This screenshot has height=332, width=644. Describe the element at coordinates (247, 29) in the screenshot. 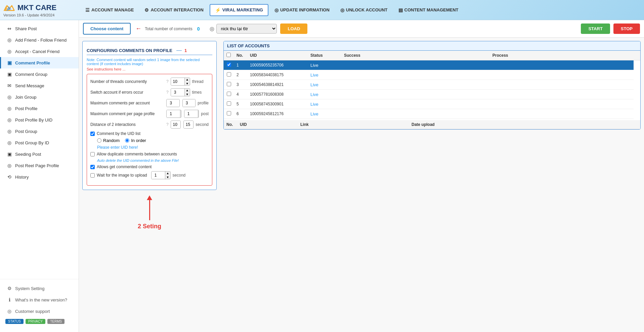

I see `nick-select: nick thu lại 6tr` at that location.